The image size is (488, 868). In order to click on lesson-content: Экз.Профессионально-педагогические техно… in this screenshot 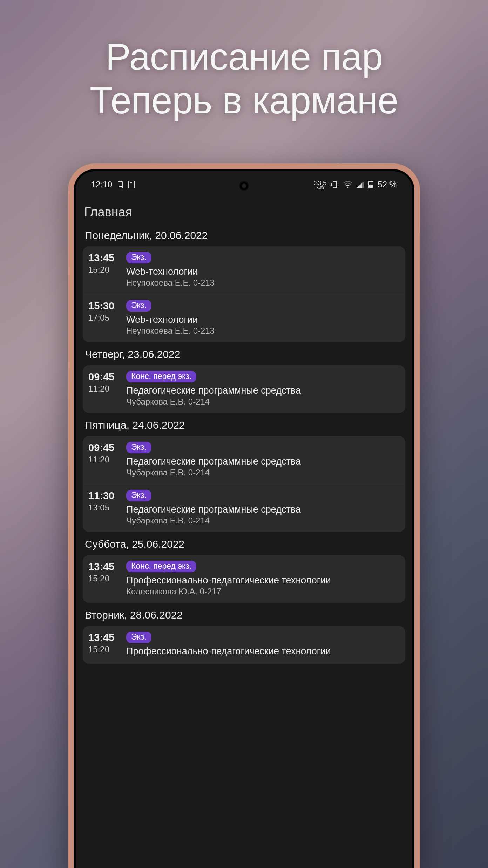, I will do `click(263, 645)`.